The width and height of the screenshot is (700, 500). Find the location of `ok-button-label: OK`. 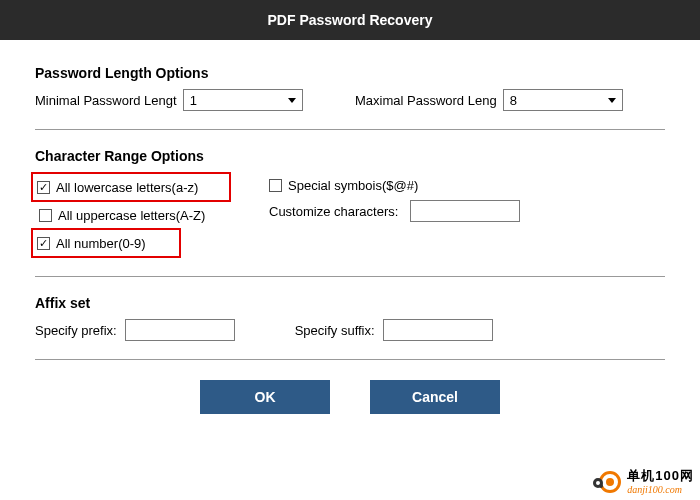

ok-button-label: OK is located at coordinates (266, 397).